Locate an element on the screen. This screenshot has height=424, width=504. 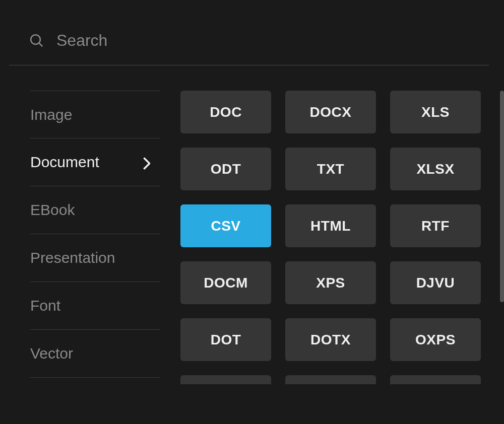
sidebar-item-document: Document is located at coordinates (95, 162).